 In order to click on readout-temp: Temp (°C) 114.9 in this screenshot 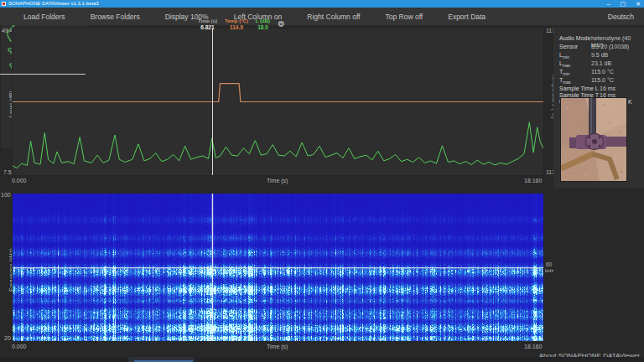, I will do `click(236, 24)`.